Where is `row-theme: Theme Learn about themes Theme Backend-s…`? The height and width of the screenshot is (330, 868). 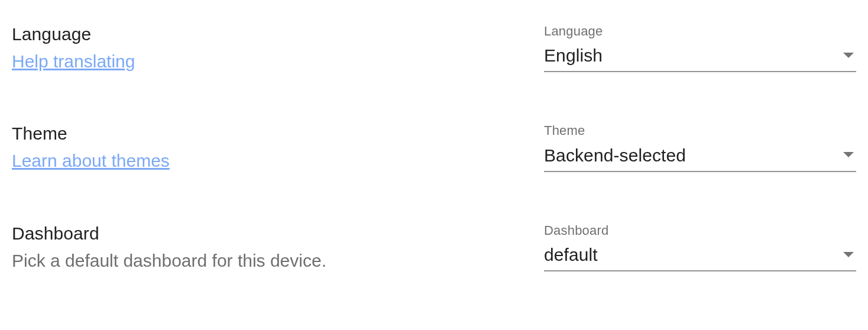 row-theme: Theme Learn about themes Theme Backend-s… is located at coordinates (434, 147).